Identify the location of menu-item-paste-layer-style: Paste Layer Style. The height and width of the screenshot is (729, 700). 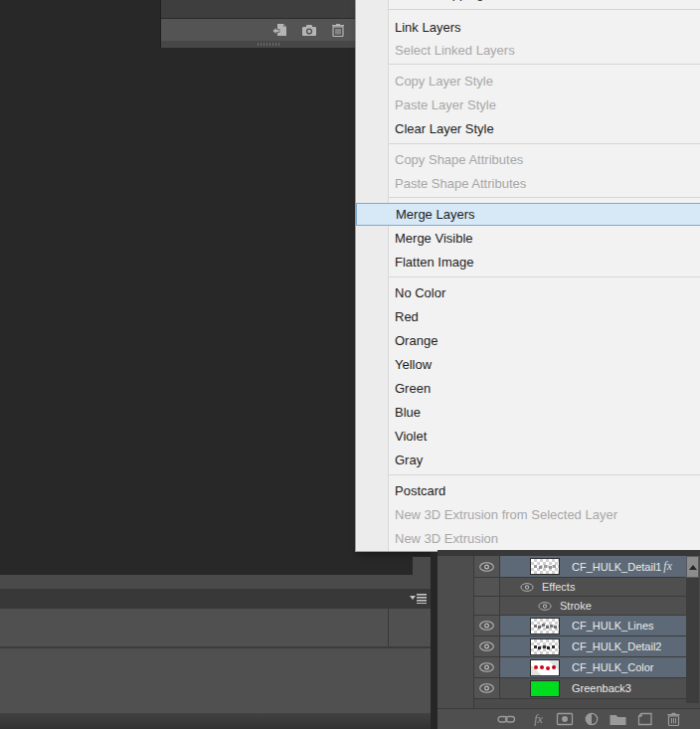
(528, 105).